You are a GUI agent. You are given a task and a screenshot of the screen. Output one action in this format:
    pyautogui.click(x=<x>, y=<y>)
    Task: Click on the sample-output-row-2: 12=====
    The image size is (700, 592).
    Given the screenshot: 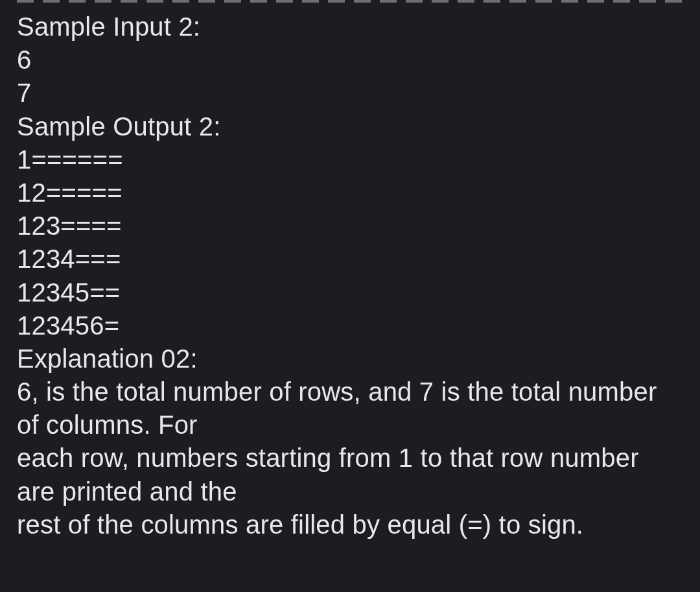 What is the action you would take?
    pyautogui.click(x=350, y=193)
    